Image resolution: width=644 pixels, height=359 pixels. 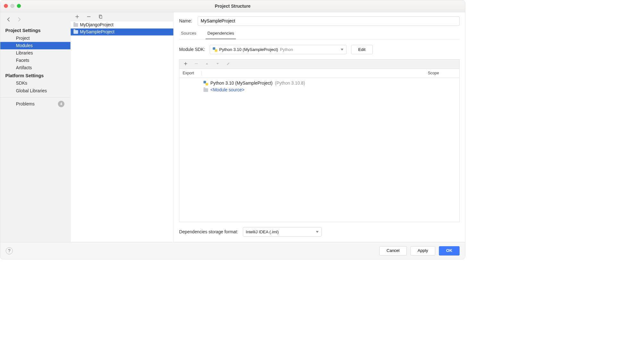 What do you see at coordinates (19, 20) in the screenshot?
I see `nav-forward-icon` at bounding box center [19, 20].